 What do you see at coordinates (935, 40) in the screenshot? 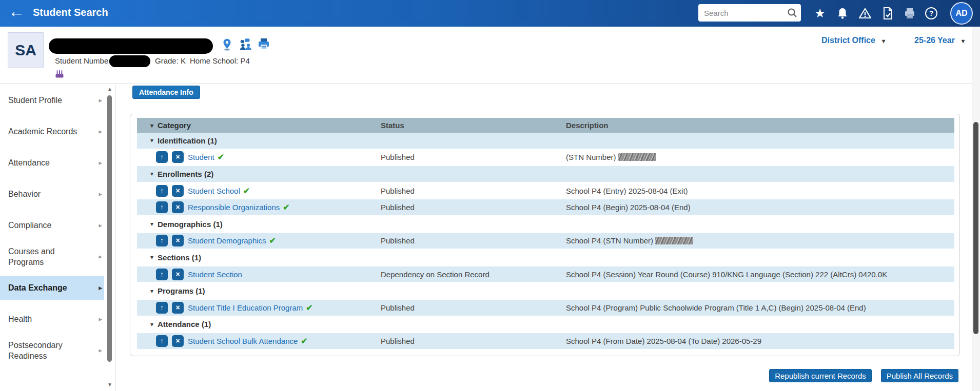
I see `year-context-label: 25-26 Year` at bounding box center [935, 40].